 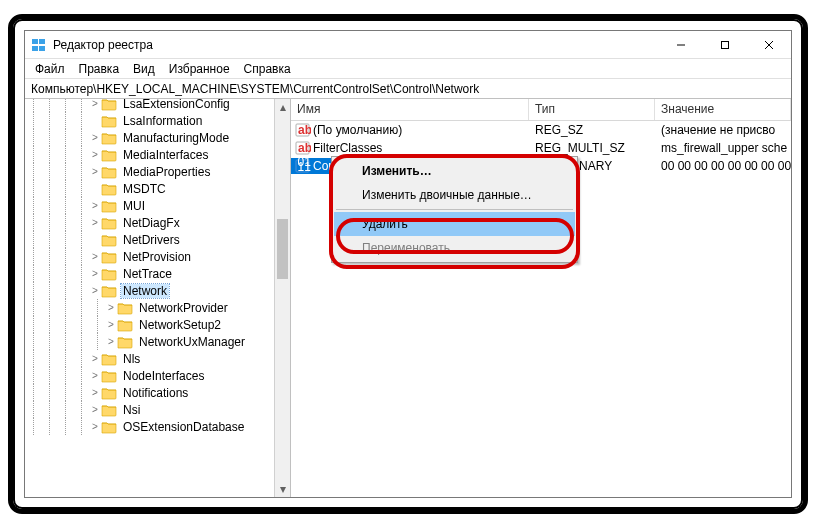 I want to click on tree-item: LsaInformation, so click(x=158, y=120).